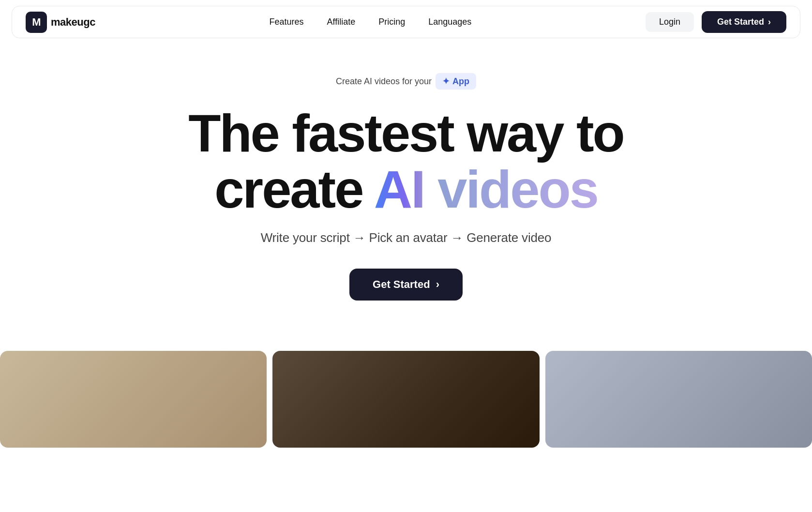  Describe the element at coordinates (450, 22) in the screenshot. I see `nav-link-languages: Languages` at that location.